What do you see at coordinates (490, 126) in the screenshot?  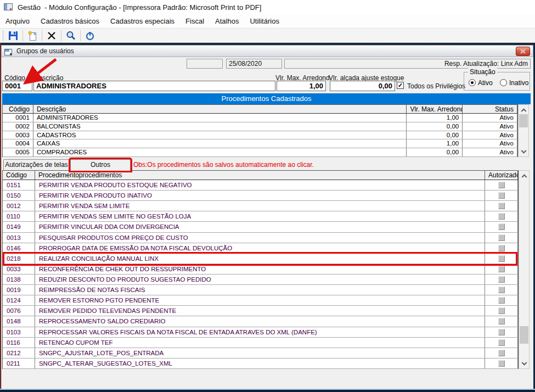 I see `cell: Ativo` at bounding box center [490, 126].